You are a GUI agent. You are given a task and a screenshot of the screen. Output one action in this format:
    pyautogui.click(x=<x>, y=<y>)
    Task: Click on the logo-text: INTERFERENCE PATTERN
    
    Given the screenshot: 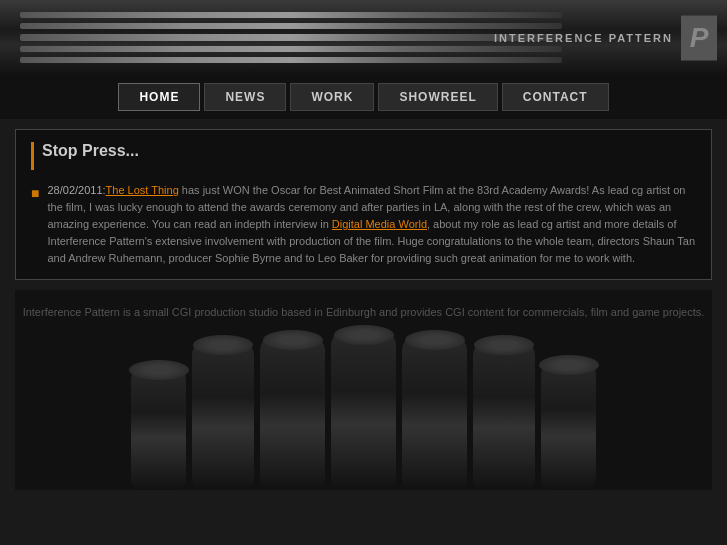 What is the action you would take?
    pyautogui.click(x=584, y=38)
    